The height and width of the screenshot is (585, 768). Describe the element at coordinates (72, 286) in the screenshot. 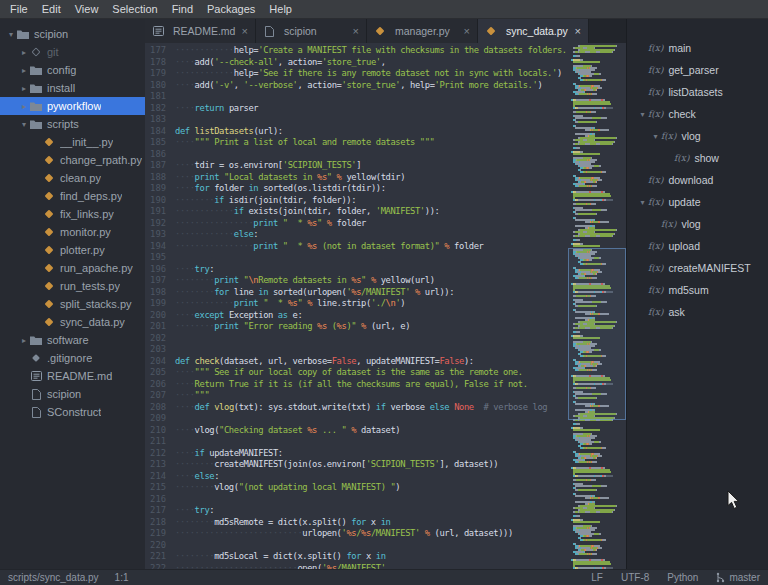

I see `tree-item-run-tests-py: run_tests.py` at that location.